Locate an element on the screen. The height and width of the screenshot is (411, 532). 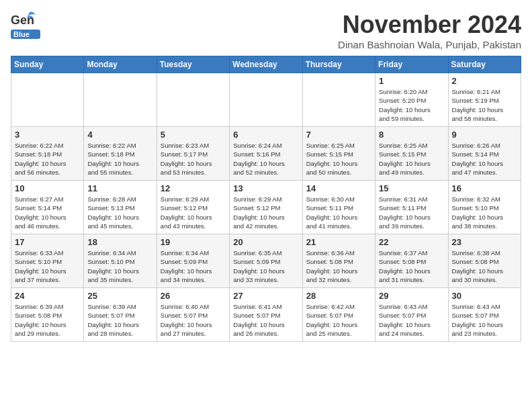
day-number: 11 is located at coordinates (120, 188).